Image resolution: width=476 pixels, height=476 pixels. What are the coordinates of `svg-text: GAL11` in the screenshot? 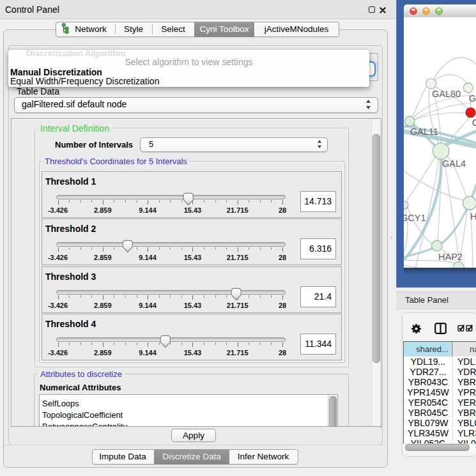 It's located at (424, 132).